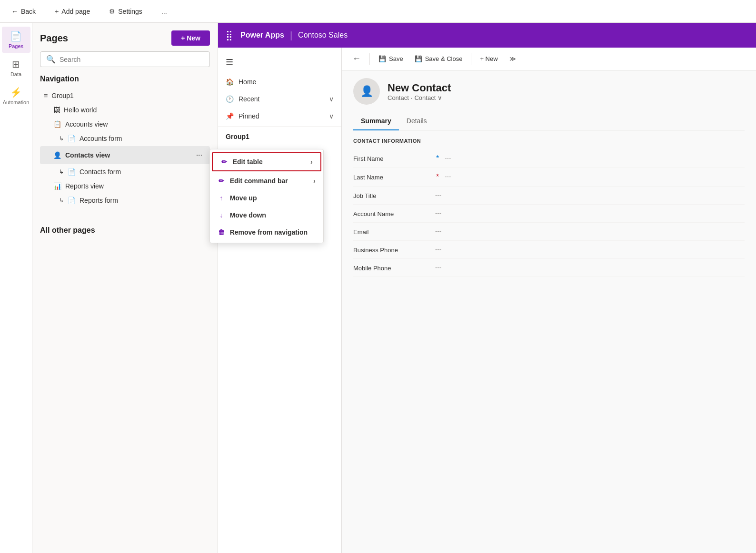 Image resolution: width=756 pixels, height=553 pixels. Describe the element at coordinates (419, 98) in the screenshot. I see `contact-subtitle: Contact · Contact ∨` at that location.